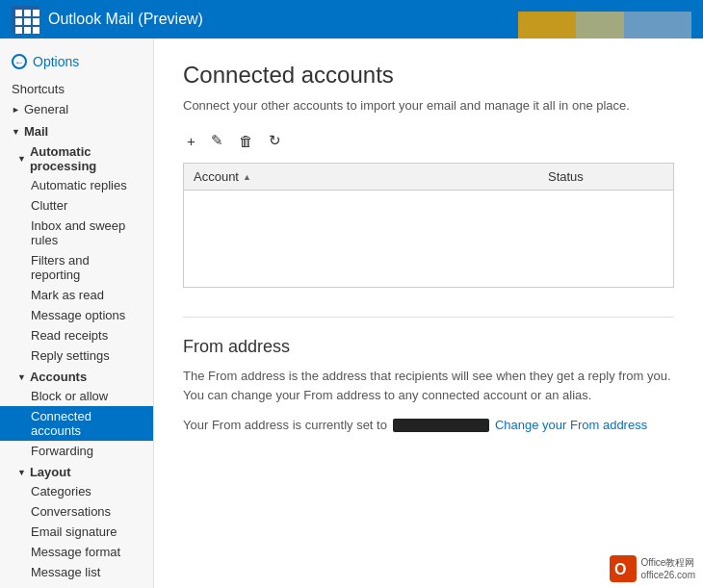  I want to click on back-icon: ←, so click(19, 62).